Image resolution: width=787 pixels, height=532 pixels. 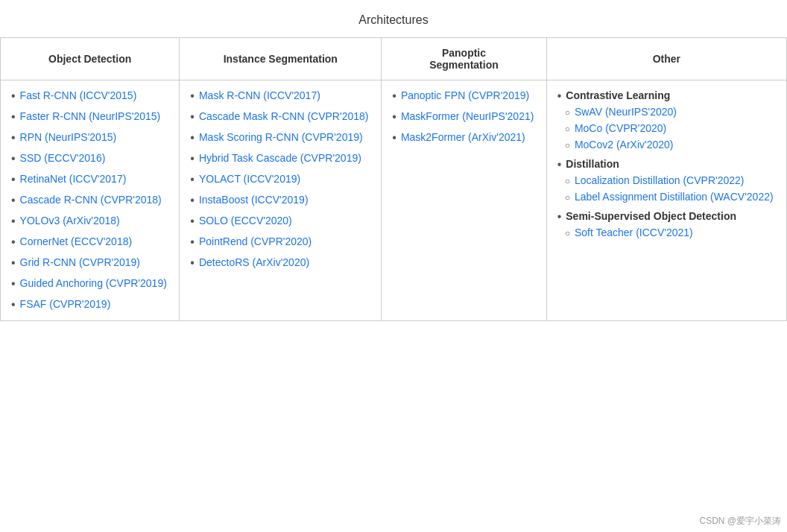 I want to click on other-link-0-0: SwAV (NeurIPS'2020), so click(x=626, y=112).